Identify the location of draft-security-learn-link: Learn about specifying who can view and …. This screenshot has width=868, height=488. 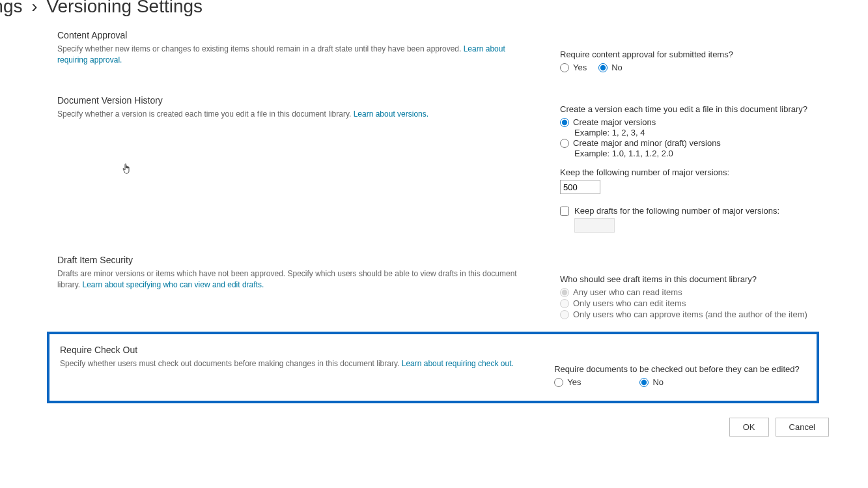
(173, 285).